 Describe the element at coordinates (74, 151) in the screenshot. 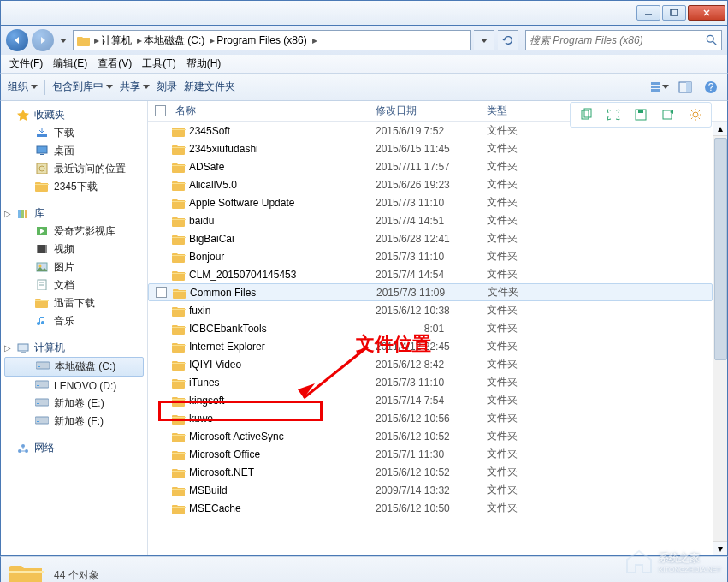

I see `sidebar-item-fav-1: 桌面` at that location.